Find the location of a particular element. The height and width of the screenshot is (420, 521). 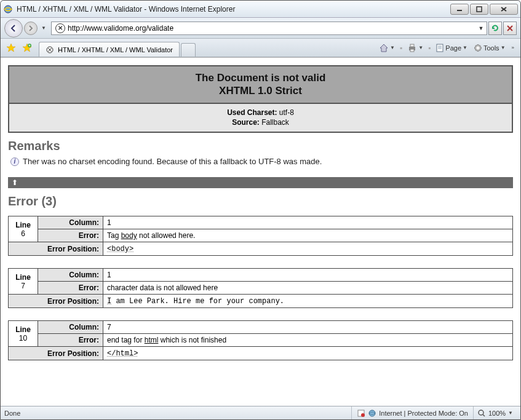

print-button: ▼ is located at coordinates (415, 48).